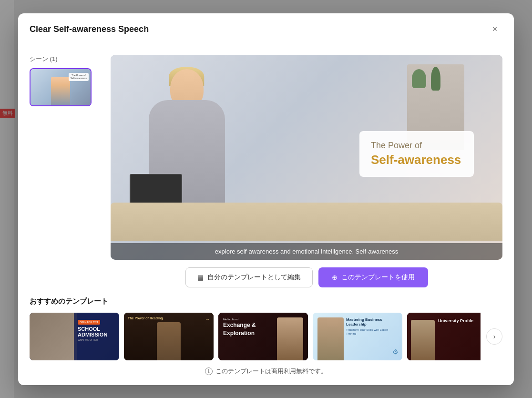 The height and width of the screenshot is (398, 532). I want to click on tc1-badge: OPEN FOR 2024, so click(89, 322).